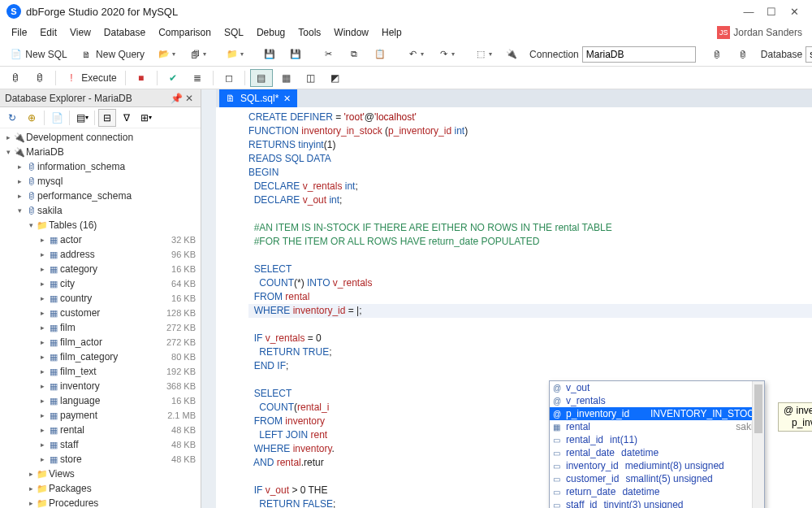 This screenshot has height=508, width=812. I want to click on db-prev-button: 🛢, so click(717, 54).